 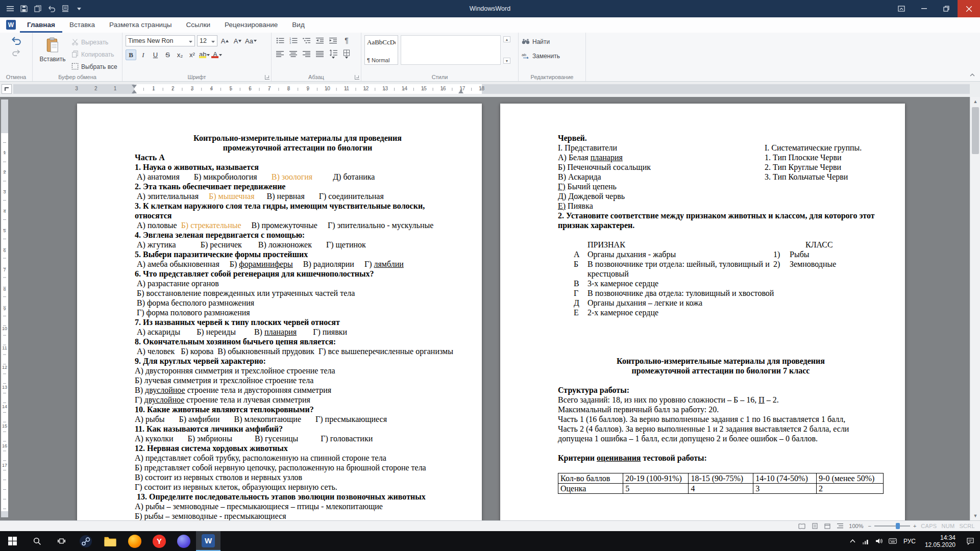 I want to click on ribbon-display-options-icon, so click(x=901, y=9).